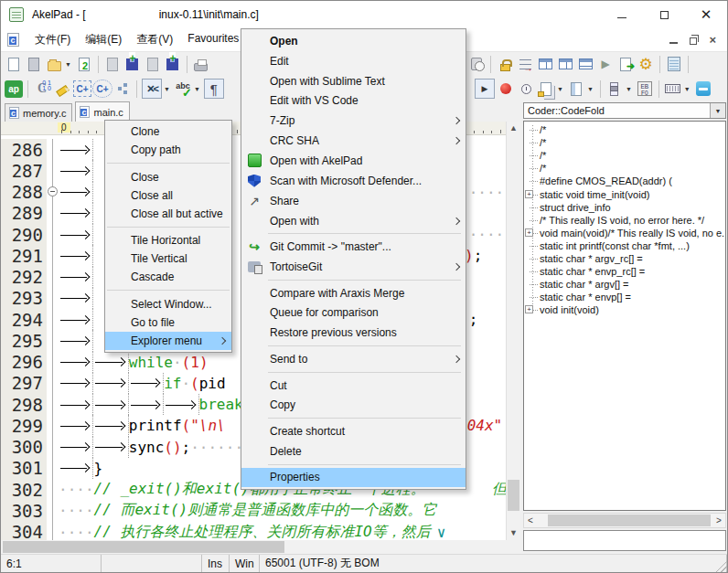 This screenshot has width=728, height=573. Describe the element at coordinates (353, 221) in the screenshot. I see `menu-item-open-with: Open with` at that location.